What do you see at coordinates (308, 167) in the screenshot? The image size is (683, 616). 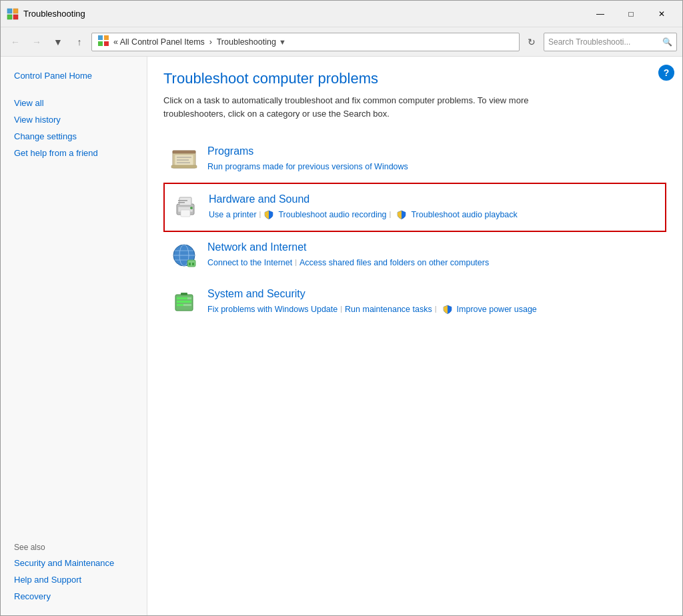 I see `programs-link-0: Run programs made for previous versions …` at bounding box center [308, 167].